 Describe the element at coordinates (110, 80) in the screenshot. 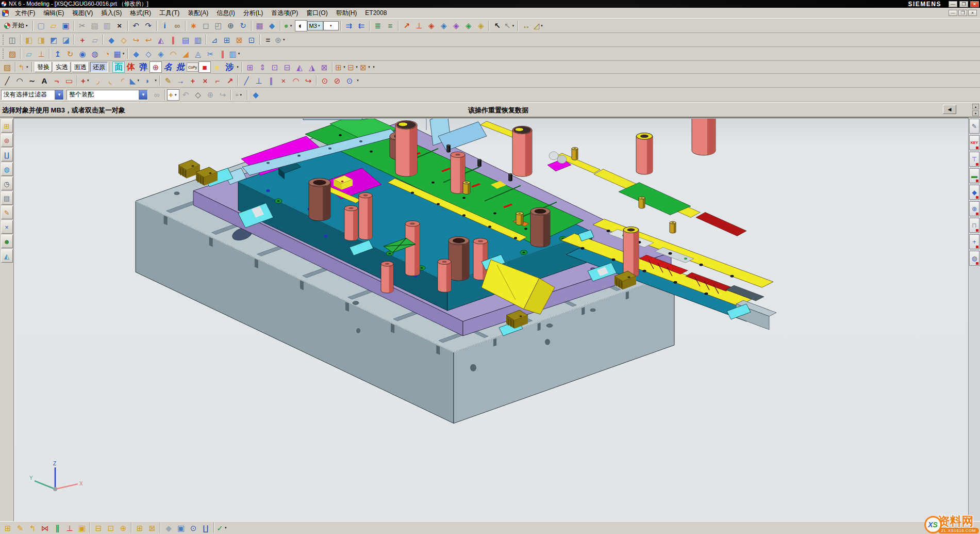

I see `fillet-2: ◟` at that location.